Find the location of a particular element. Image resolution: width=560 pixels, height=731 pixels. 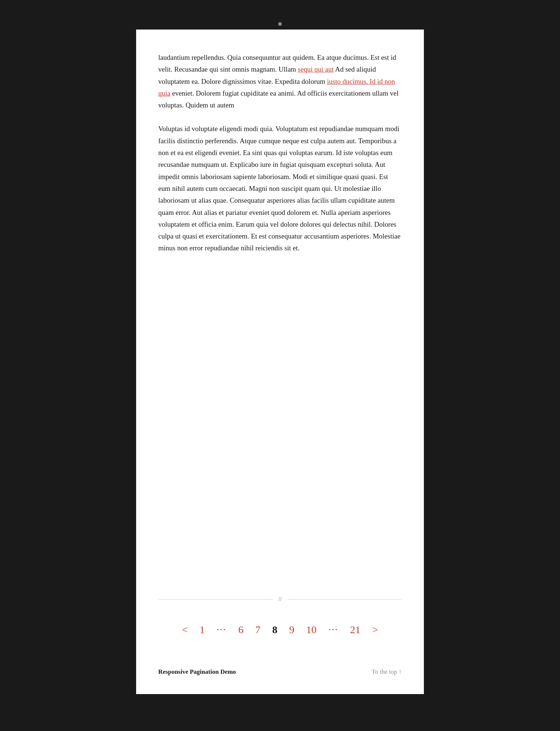

pagination-page-7: 7 is located at coordinates (258, 630).